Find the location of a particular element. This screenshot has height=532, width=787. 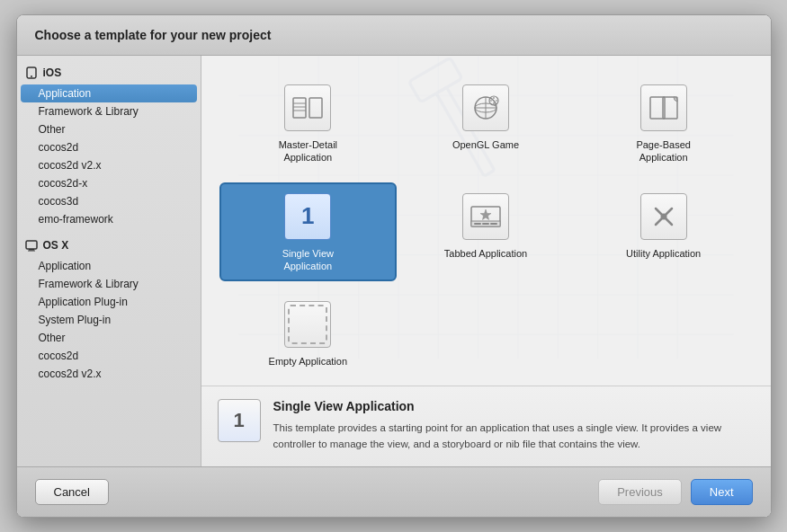

ios-icon is located at coordinates (31, 73).